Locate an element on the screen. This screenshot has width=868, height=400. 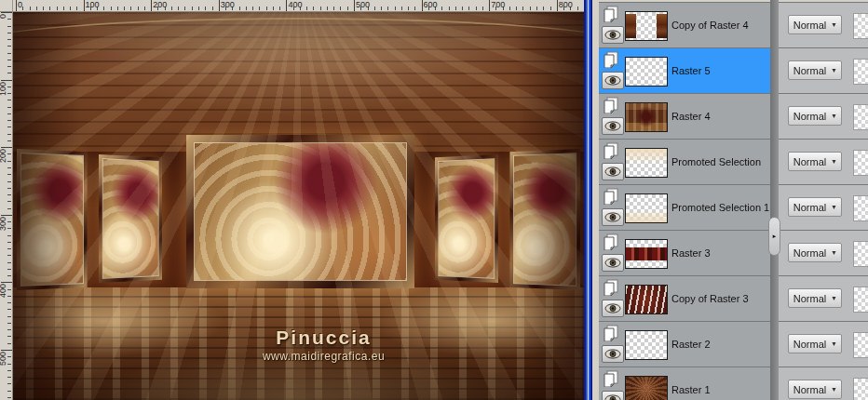
layer-row-left: Raster 2 is located at coordinates (685, 344).